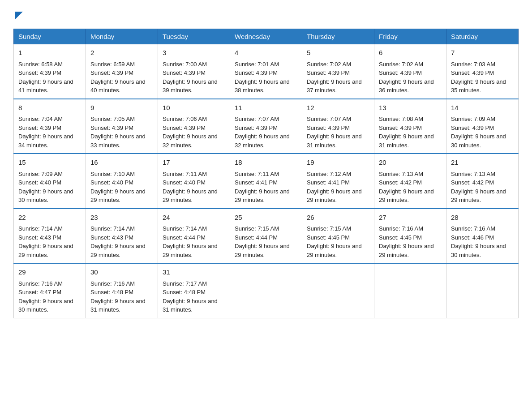 The width and height of the screenshot is (532, 411). Describe the element at coordinates (50, 37) in the screenshot. I see `day-of-week-header: Sunday` at that location.